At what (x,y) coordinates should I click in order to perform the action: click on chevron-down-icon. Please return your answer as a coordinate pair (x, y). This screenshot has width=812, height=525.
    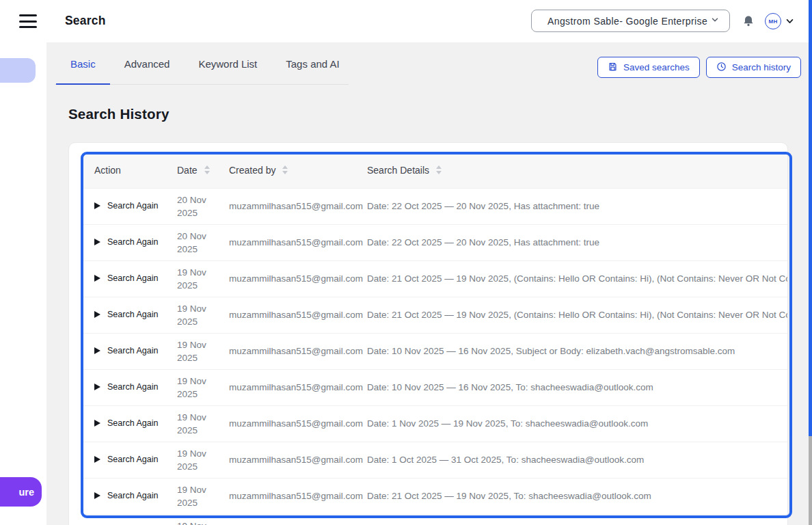
    Looking at the image, I should click on (715, 21).